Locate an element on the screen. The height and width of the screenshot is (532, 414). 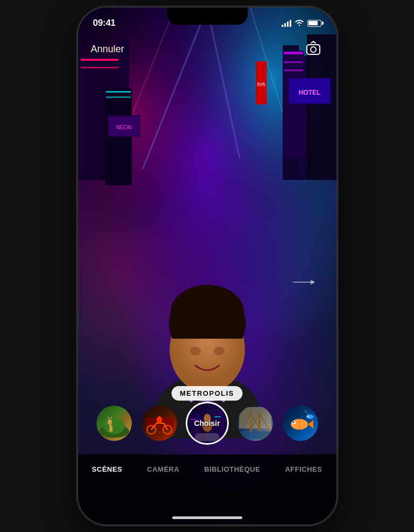
svg-text: 自由 is located at coordinates (261, 84).